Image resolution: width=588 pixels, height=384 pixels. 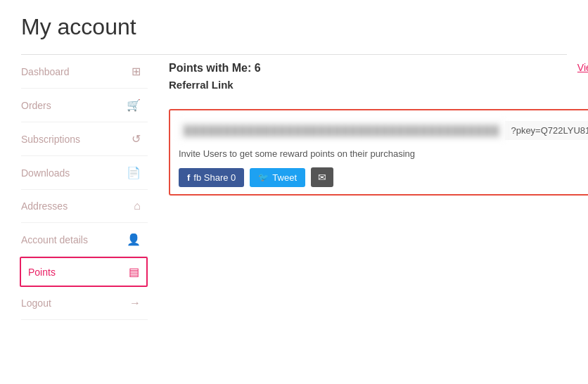 What do you see at coordinates (383, 130) in the screenshot?
I see `referral-url-row: ████████████████████████████████████████…` at bounding box center [383, 130].